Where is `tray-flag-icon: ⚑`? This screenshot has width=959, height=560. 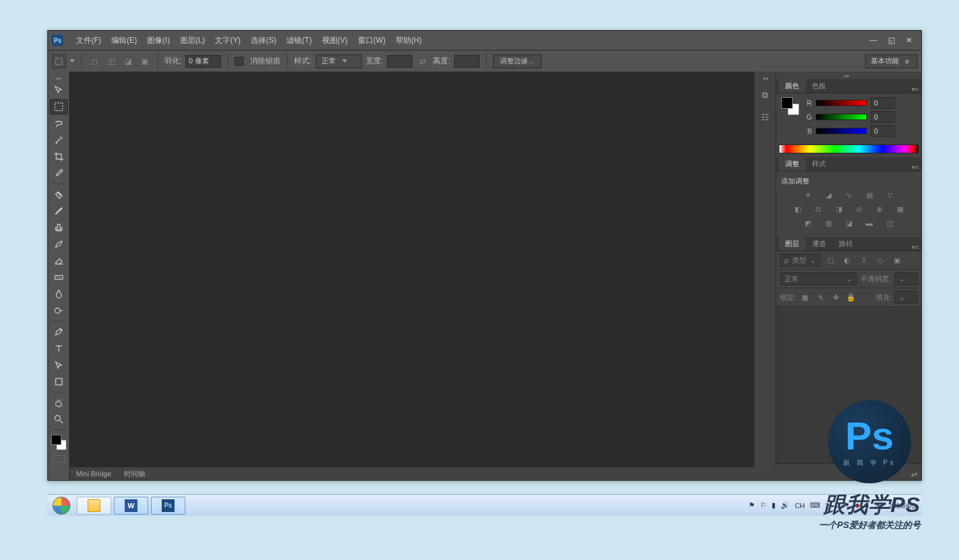 tray-flag-icon: ⚑ is located at coordinates (846, 505).